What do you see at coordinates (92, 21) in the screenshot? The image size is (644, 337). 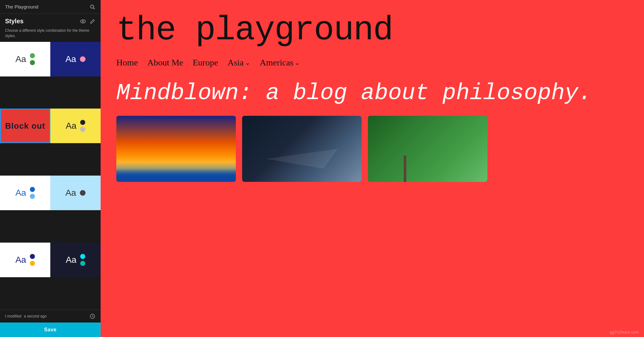 I see `pencil-icon` at bounding box center [92, 21].